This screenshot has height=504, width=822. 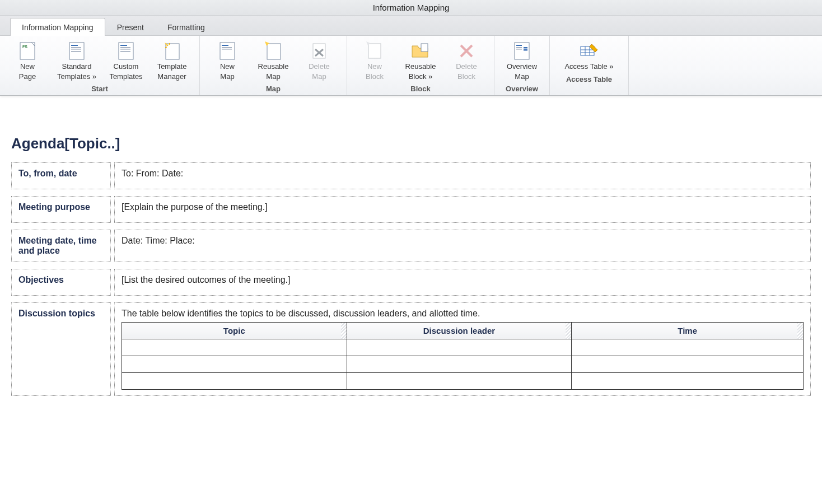 I want to click on block-meeting-date-time-place: Meeting date, time and place Date: Time:…, so click(x=411, y=246).